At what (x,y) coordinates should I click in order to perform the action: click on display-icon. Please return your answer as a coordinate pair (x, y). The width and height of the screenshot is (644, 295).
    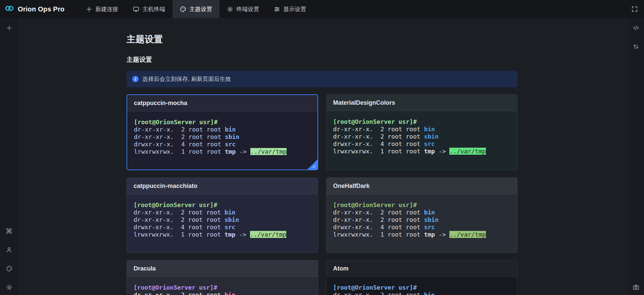
    Looking at the image, I should click on (277, 9).